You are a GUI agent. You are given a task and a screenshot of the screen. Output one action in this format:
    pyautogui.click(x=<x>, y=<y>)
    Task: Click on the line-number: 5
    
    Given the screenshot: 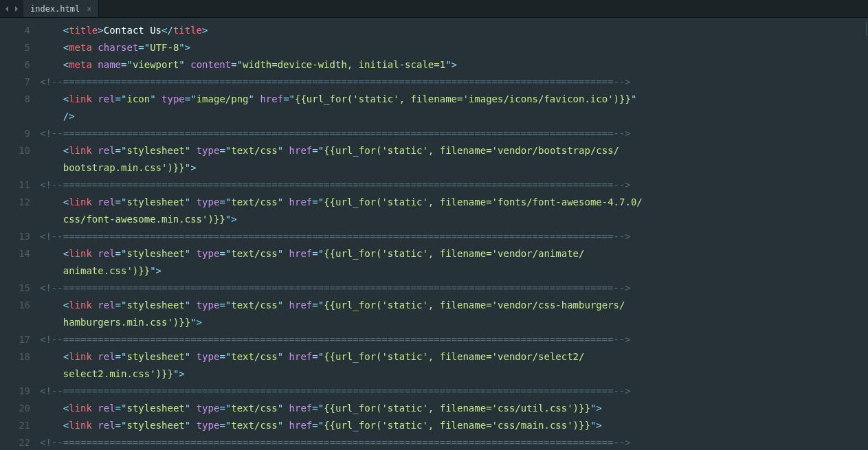 What is the action you would take?
    pyautogui.click(x=15, y=48)
    